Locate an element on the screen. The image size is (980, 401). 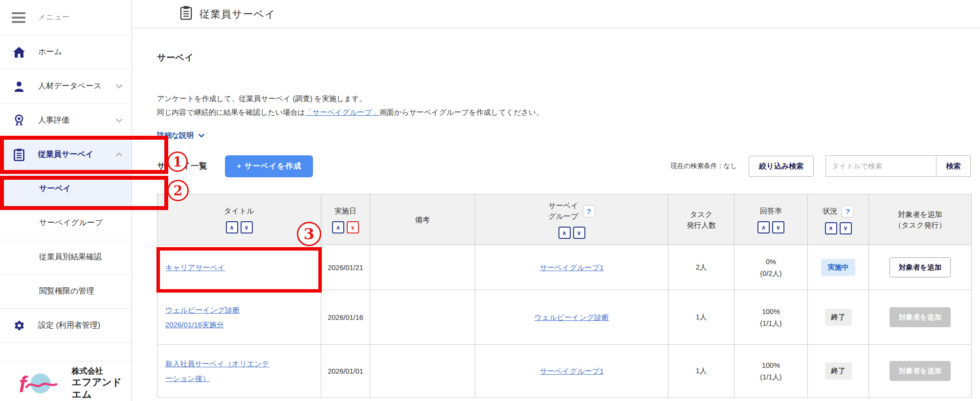
survey-title-link: ウェルビーイング診断 2026/01/16実施分 is located at coordinates (202, 317).